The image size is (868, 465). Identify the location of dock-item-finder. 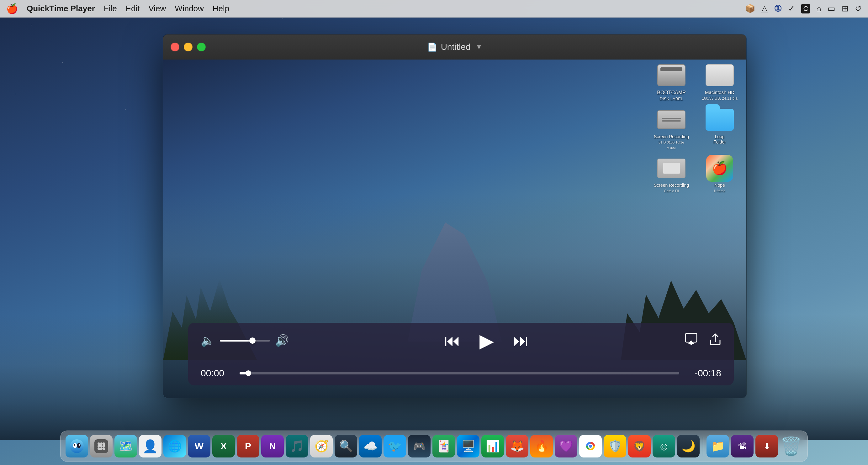
(77, 446).